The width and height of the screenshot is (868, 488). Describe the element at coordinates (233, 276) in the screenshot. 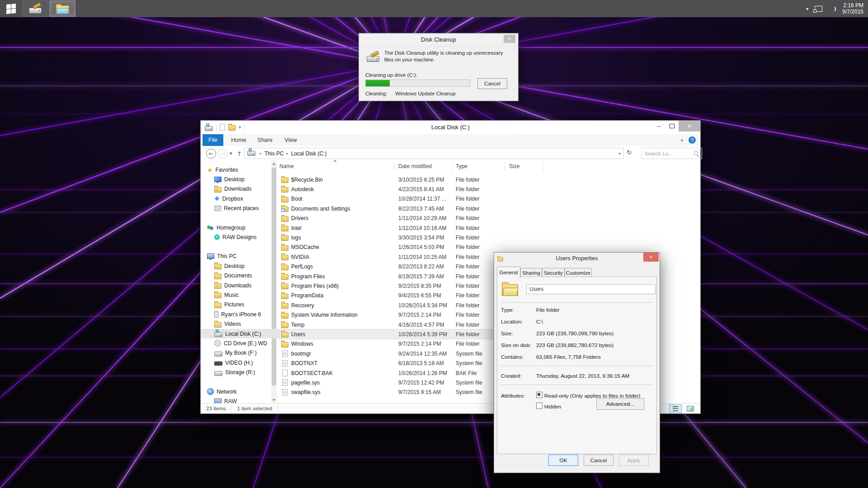

I see `sidebar-item-documents: Documents` at that location.